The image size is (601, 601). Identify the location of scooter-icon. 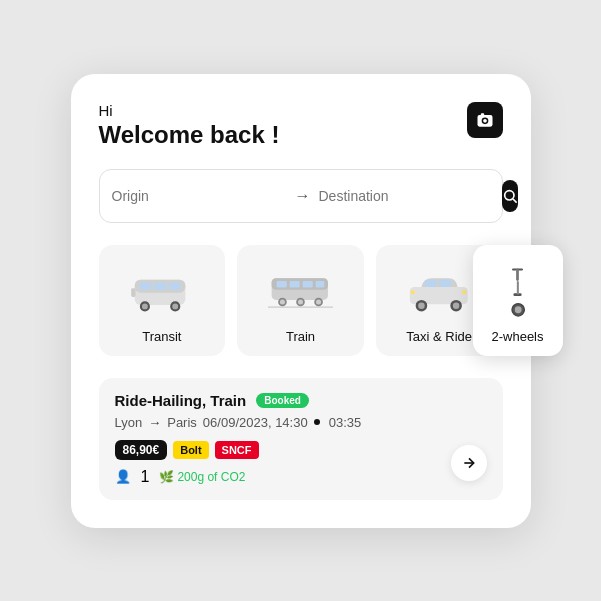
(518, 290).